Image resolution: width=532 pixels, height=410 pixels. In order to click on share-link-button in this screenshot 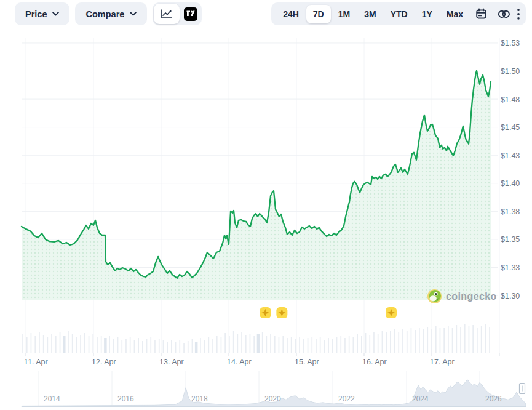, I will do `click(504, 14)`.